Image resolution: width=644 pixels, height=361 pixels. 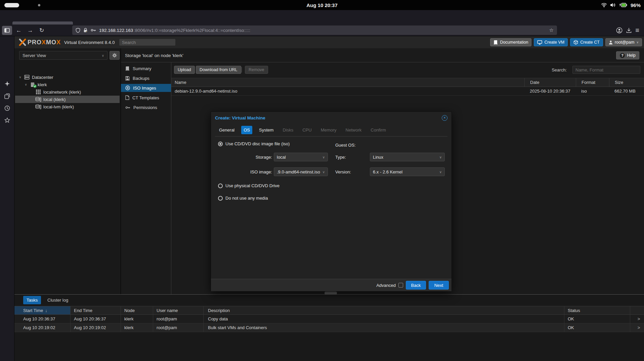 I want to click on ai-sparkle-icon, so click(x=7, y=84).